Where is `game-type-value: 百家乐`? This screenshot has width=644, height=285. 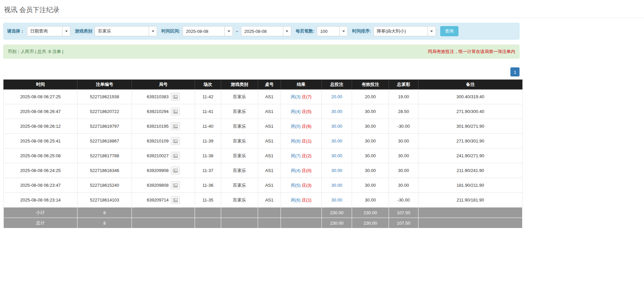
game-type-value: 百家乐 is located at coordinates (122, 31).